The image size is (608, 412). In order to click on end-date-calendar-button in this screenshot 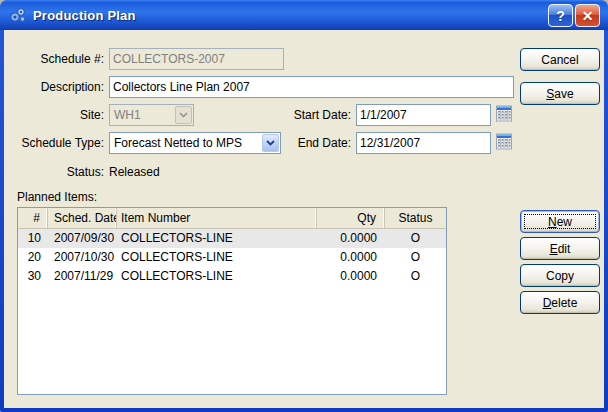, I will do `click(504, 143)`.